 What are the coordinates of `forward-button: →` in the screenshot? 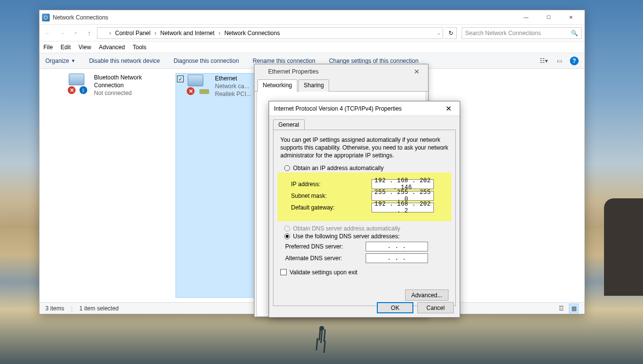 It's located at (62, 33).